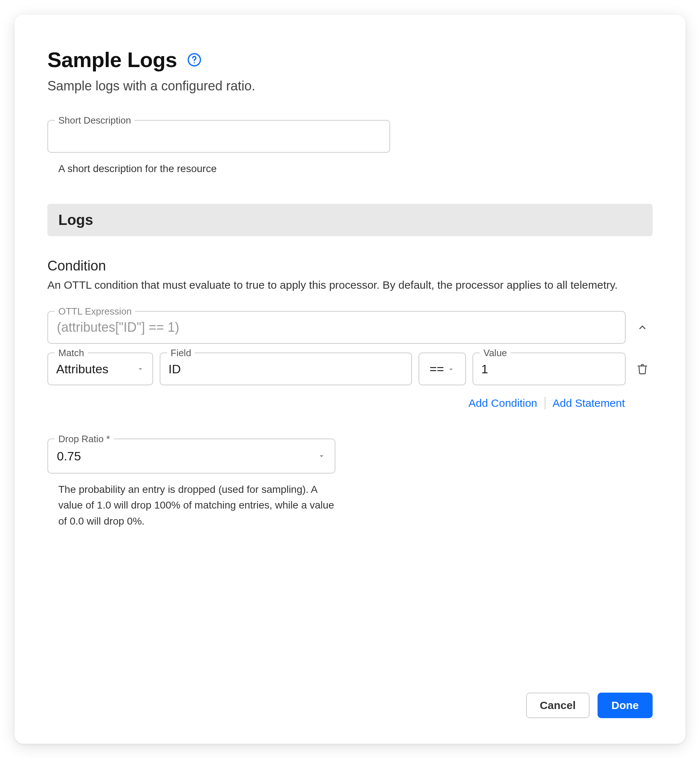  I want to click on short-description-label: Short Description, so click(95, 120).